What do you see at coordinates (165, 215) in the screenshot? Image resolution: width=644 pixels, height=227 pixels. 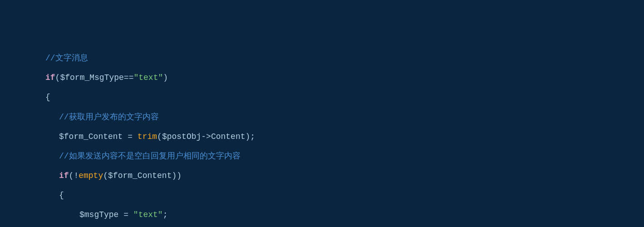 I see `semicolon: ;` at bounding box center [165, 215].